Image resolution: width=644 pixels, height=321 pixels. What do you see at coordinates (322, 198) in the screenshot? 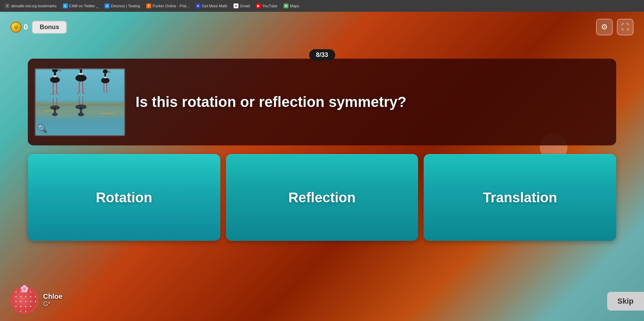
I see `answer-reflection-label: Reflection` at bounding box center [322, 198].